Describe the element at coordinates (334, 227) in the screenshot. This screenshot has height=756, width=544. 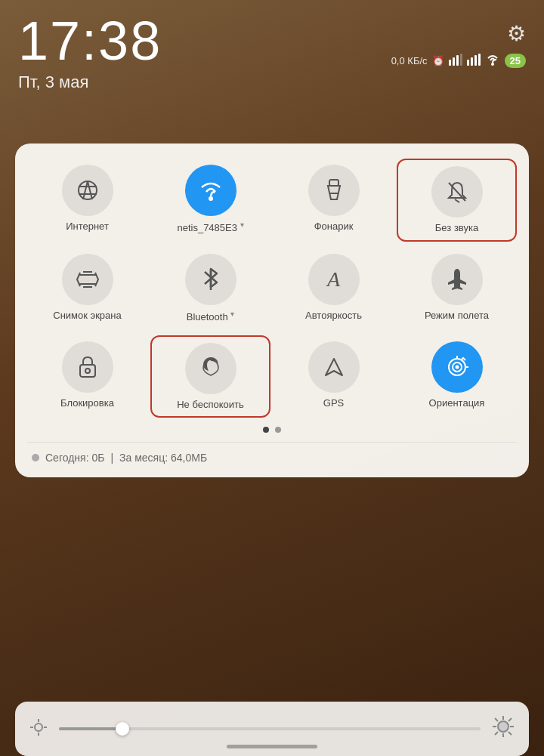
I see `flashlight-label: Фонарик` at that location.